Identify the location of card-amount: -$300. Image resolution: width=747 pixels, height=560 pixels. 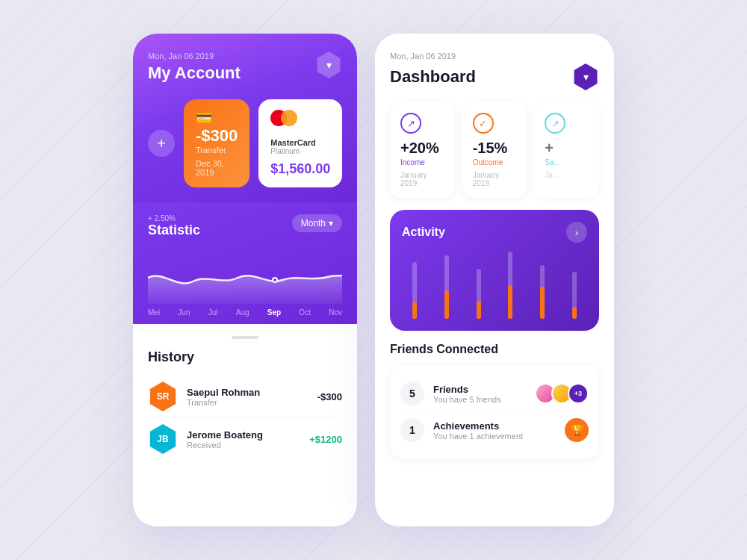
(217, 136).